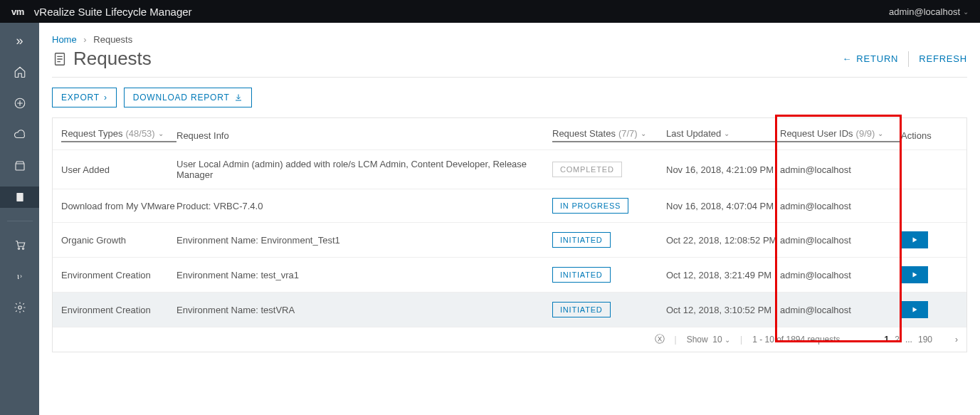 The image size is (980, 415). I want to click on breadcrumb: Home › Requests, so click(510, 40).